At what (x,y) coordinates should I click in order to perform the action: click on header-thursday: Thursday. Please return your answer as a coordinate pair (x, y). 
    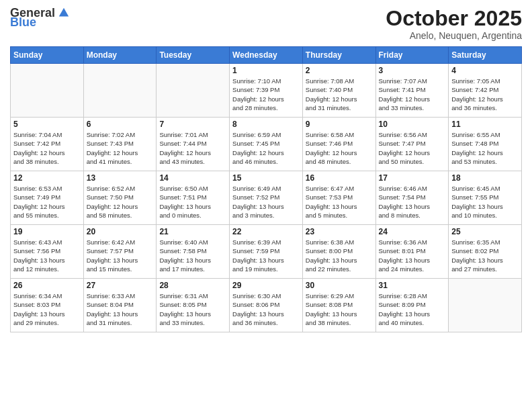
    Looking at the image, I should click on (339, 55).